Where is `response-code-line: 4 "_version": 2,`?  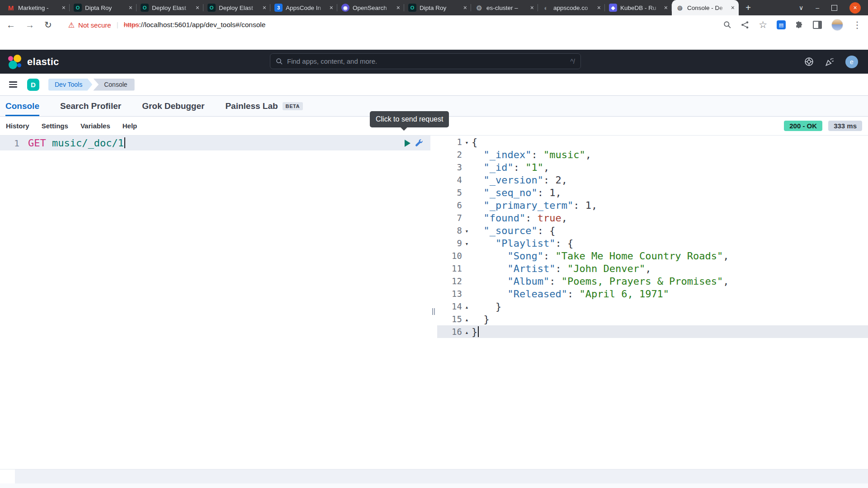
response-code-line: 4 "_version": 2, is located at coordinates (653, 180).